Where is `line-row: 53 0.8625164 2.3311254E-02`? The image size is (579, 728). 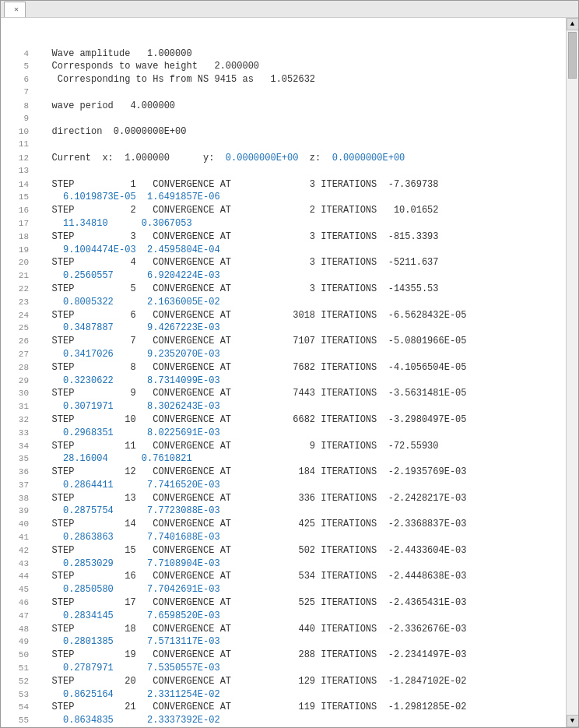 line-row: 53 0.8625164 2.3311254E-02 is located at coordinates (283, 695).